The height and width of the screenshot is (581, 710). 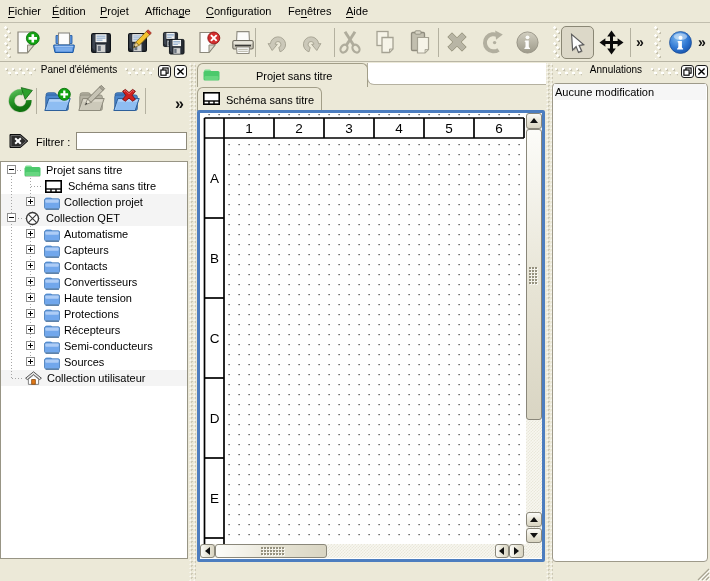 What do you see at coordinates (215, 338) in the screenshot?
I see `svg-text: C` at bounding box center [215, 338].